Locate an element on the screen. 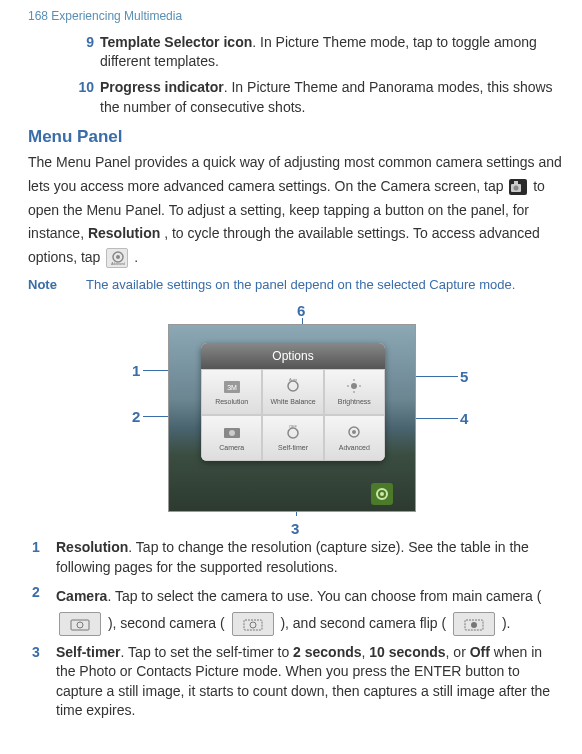  svg-text: OFF is located at coordinates (294, 426).